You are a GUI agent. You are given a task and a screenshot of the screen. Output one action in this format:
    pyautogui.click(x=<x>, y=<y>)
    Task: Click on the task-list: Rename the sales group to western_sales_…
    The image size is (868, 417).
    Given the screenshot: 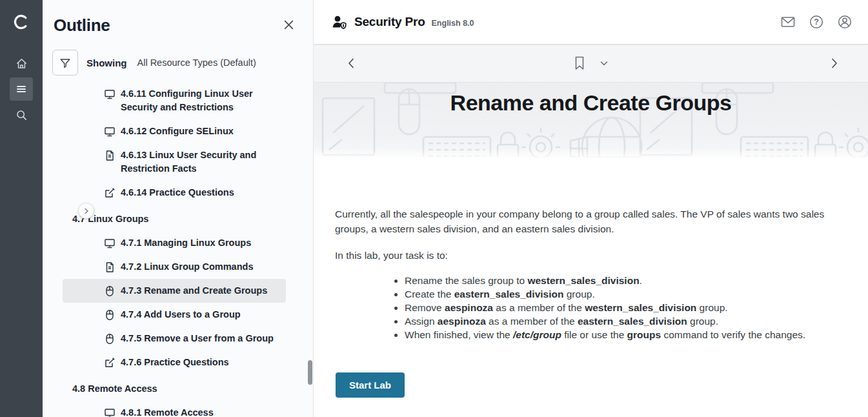 What is the action you would take?
    pyautogui.click(x=586, y=307)
    